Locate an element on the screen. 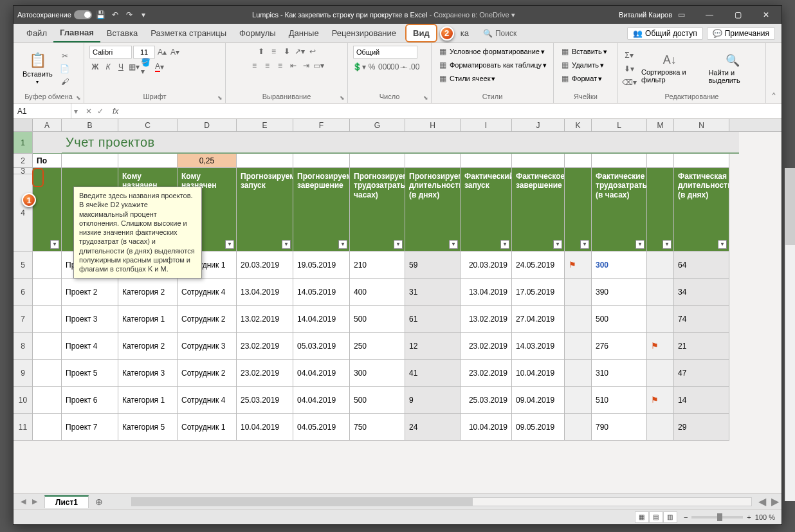 The width and height of the screenshot is (795, 532). col-N: N is located at coordinates (702, 125).